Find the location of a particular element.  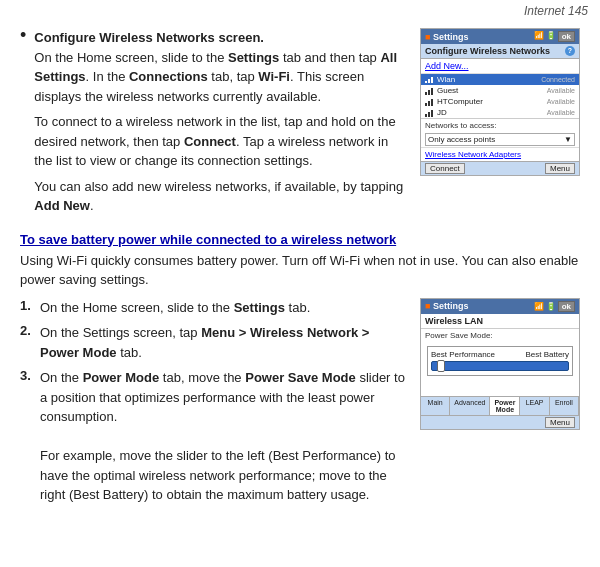

page-header: Internet 145 is located at coordinates (556, 11).